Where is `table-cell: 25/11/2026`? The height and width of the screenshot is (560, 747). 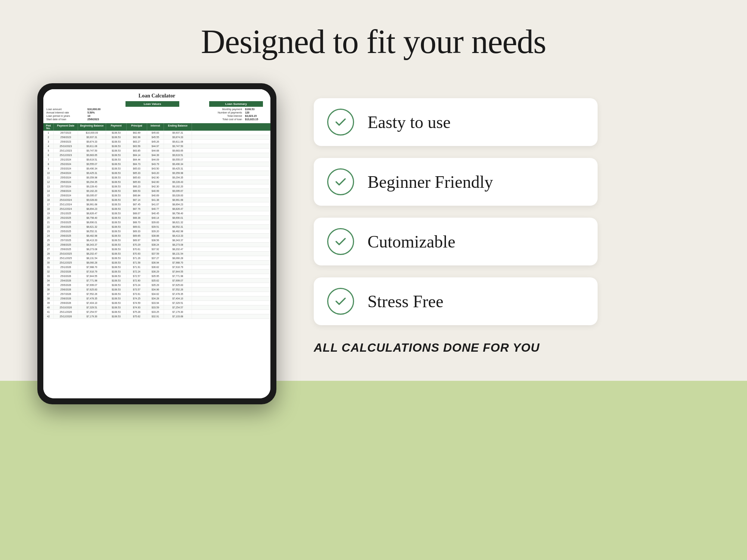
table-cell: 25/11/2026 is located at coordinates (66, 312).